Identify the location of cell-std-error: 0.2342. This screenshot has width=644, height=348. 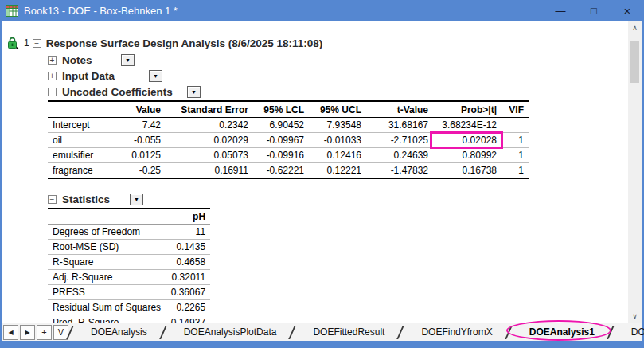
(209, 126).